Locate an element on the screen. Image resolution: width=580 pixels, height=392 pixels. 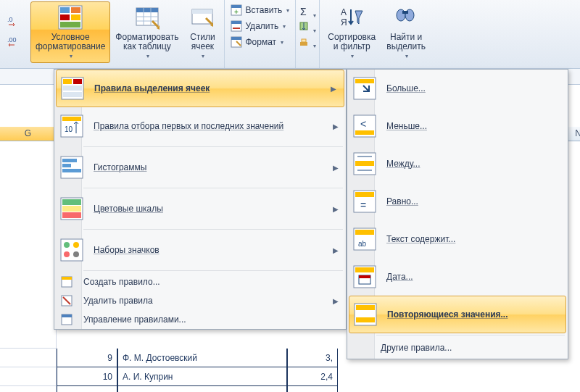
row-name: А. И. Куприн is located at coordinates (202, 377).